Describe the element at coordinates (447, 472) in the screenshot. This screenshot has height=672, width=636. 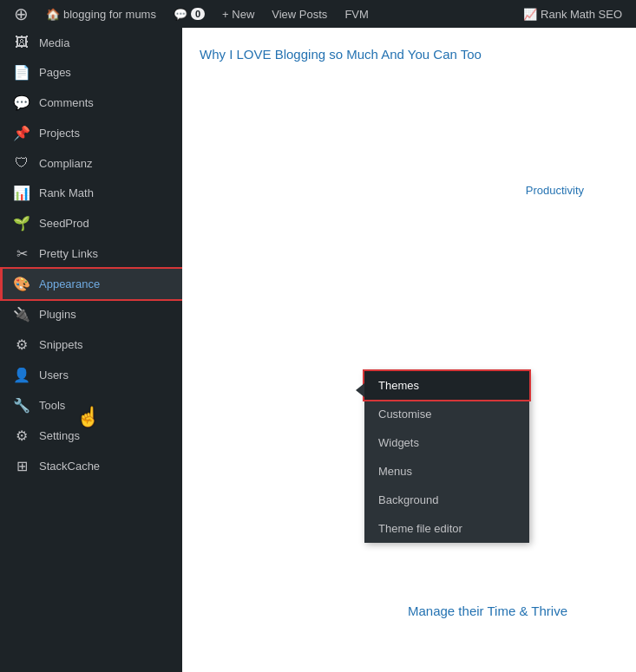
I see `submenu-item-menus: Menus` at that location.